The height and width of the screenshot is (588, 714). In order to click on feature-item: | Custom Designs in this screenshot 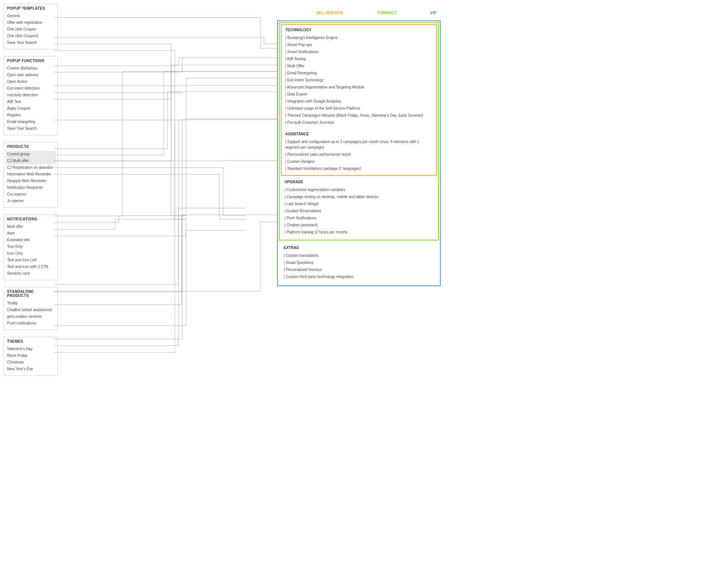, I will do `click(359, 161)`.